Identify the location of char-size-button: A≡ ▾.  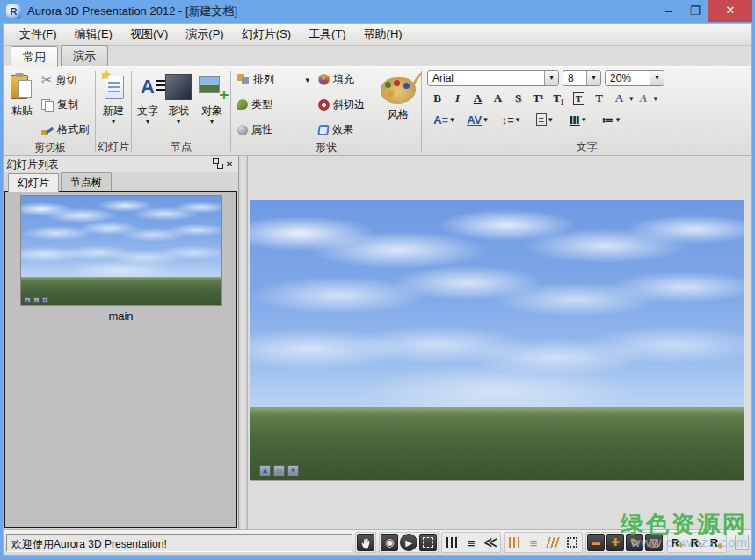
(444, 120).